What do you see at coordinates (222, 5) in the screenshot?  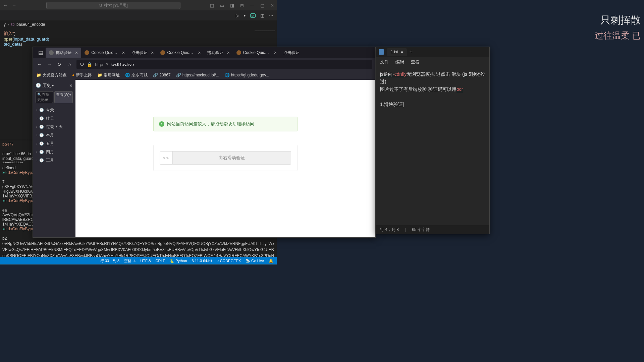 I see `panel-bottom-icon: ▭` at bounding box center [222, 5].